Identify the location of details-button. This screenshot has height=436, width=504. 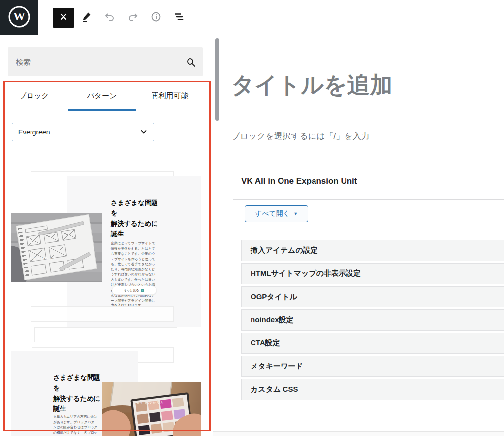
(156, 18).